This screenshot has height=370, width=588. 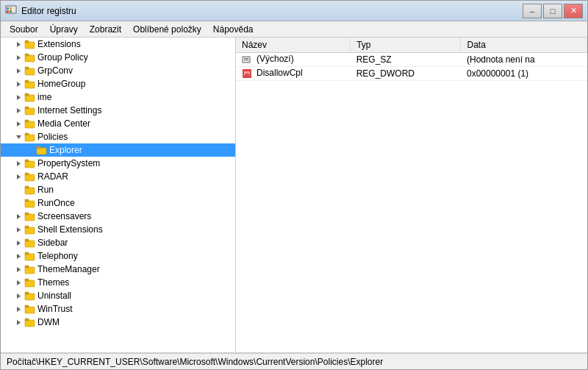 I want to click on menu-upravy: Úpravy, so click(x=64, y=29).